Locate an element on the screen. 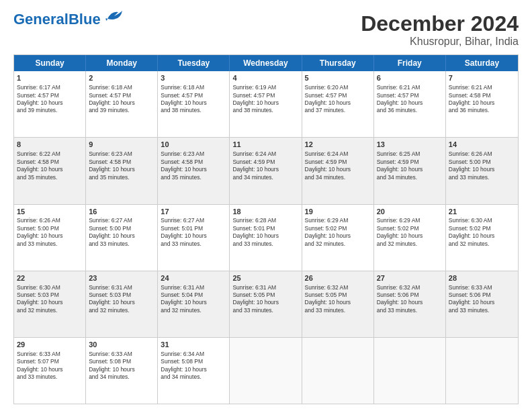 The width and height of the screenshot is (532, 411). day-number: 18 is located at coordinates (265, 212).